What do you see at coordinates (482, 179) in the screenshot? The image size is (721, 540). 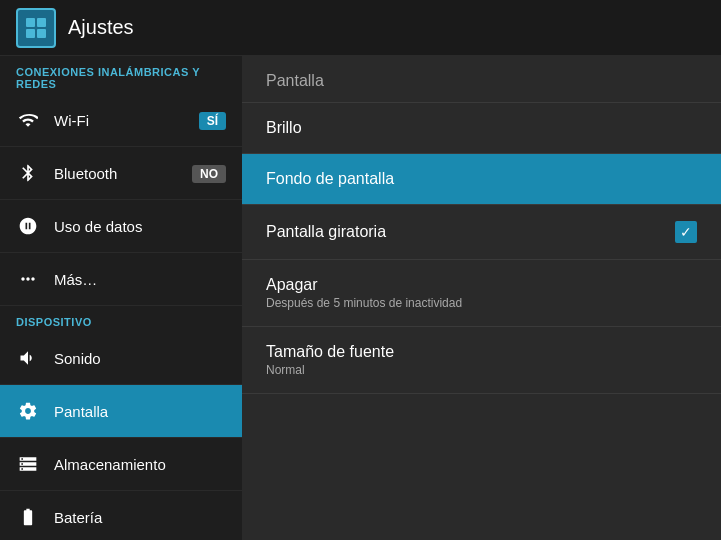 I see `wallpaper-text: Fondo de pantalla` at bounding box center [482, 179].